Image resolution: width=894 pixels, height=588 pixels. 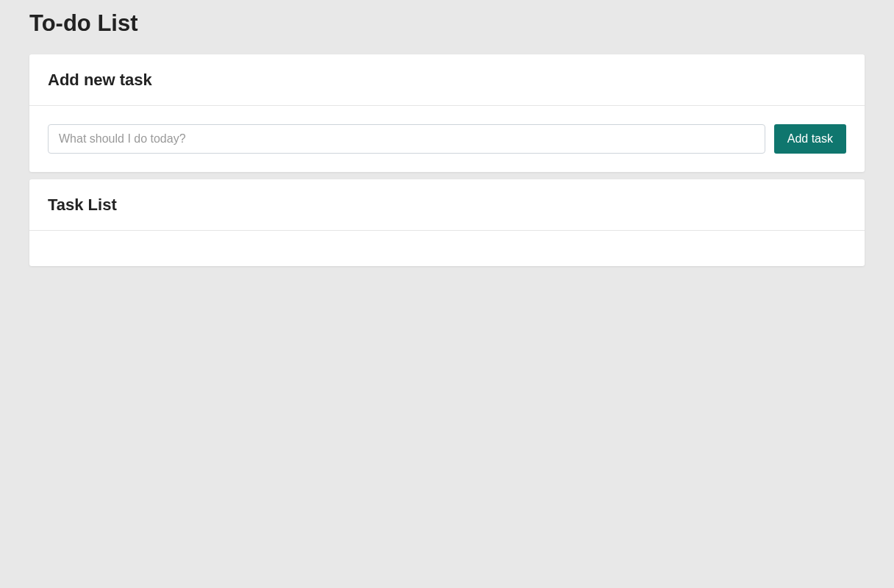 I want to click on task-list-card-header: Task List, so click(x=447, y=205).